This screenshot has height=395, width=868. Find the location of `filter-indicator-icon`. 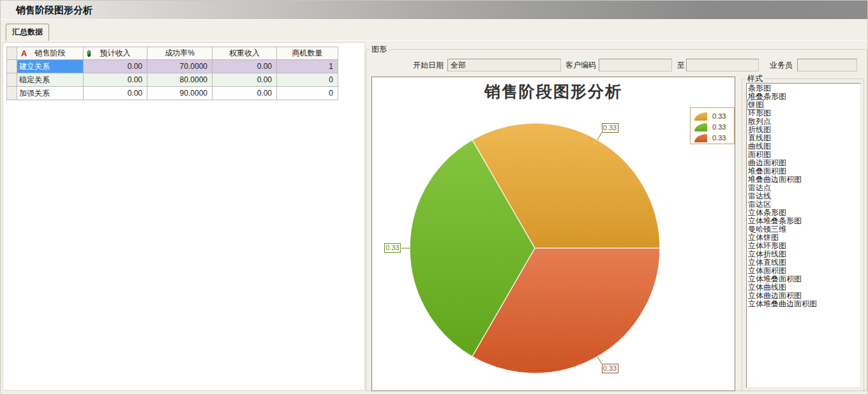

filter-indicator-icon is located at coordinates (89, 54).